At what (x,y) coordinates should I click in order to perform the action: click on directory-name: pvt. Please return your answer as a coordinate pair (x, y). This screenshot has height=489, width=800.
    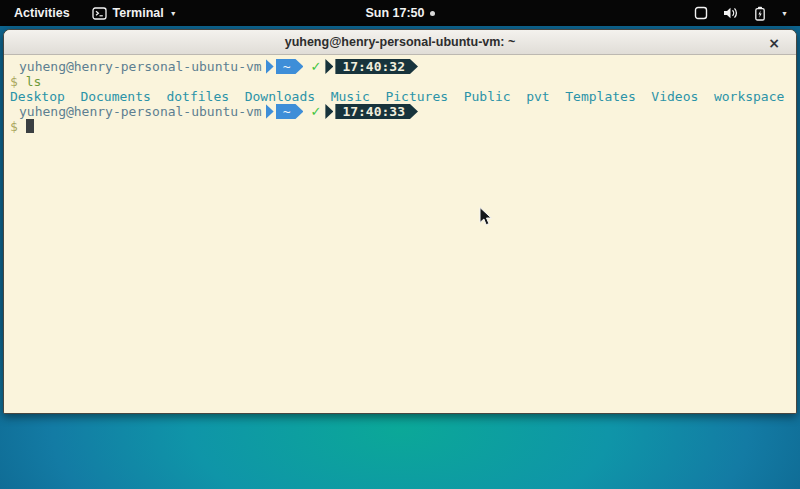
    Looking at the image, I should click on (538, 96).